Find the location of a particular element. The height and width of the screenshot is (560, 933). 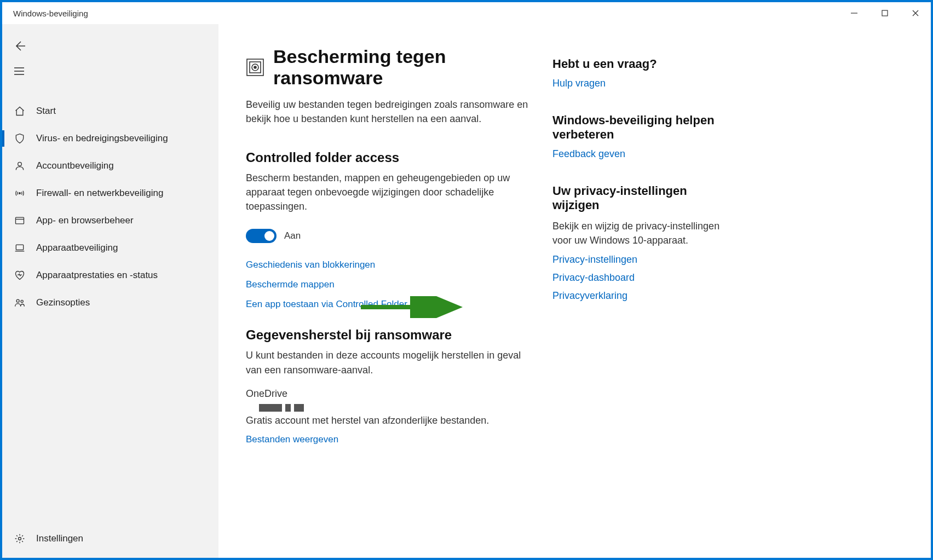

sidebar-item-health: Apparaatprestaties en -status is located at coordinates (111, 275).